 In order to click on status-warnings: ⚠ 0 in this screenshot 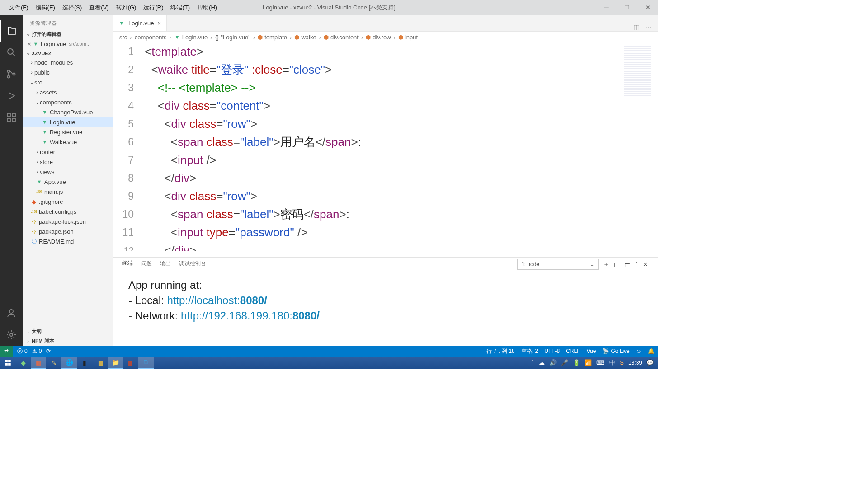, I will do `click(37, 351)`.